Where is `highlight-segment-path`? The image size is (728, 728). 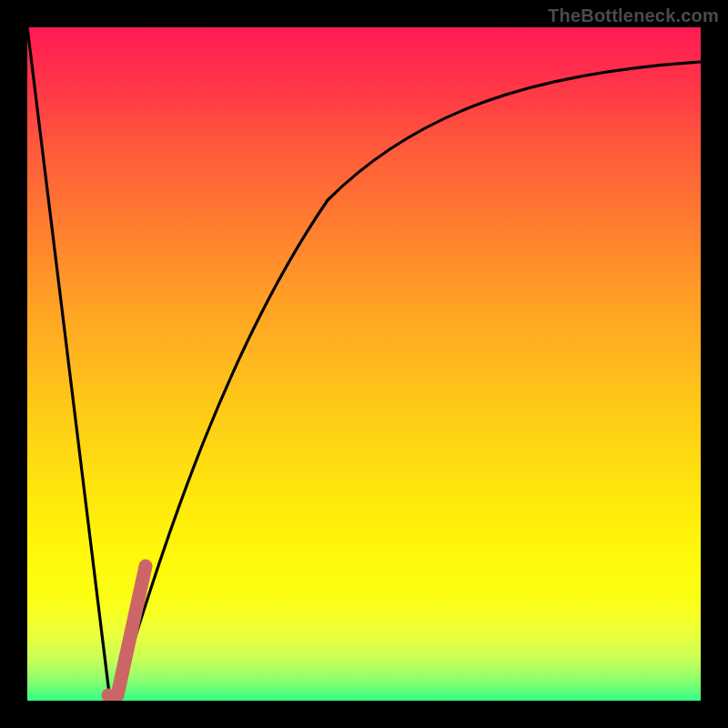 highlight-segment-path is located at coordinates (127, 632).